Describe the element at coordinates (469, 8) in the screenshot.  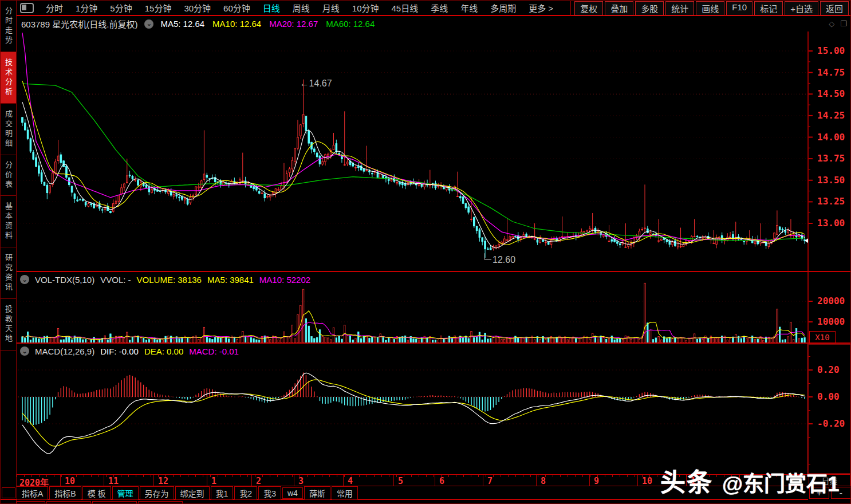
I see `period-tab-12: 年线` at that location.